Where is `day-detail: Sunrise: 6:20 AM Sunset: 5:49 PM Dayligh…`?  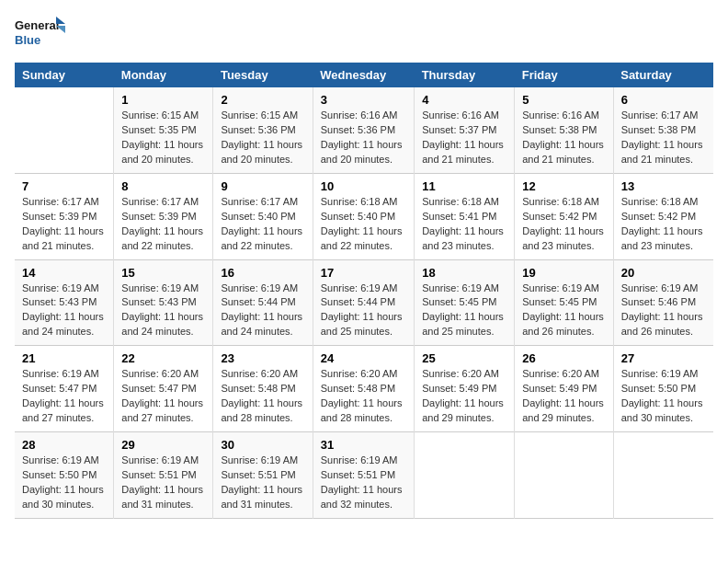
day-detail: Sunrise: 6:20 AM Sunset: 5:49 PM Dayligh… is located at coordinates (564, 396).